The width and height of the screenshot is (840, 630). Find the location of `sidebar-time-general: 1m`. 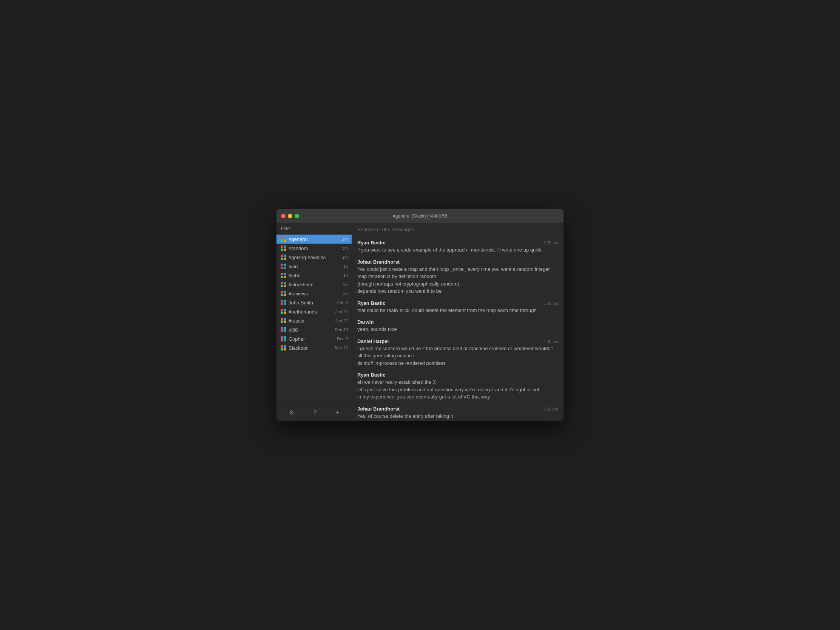

sidebar-time-general: 1m is located at coordinates (345, 239).